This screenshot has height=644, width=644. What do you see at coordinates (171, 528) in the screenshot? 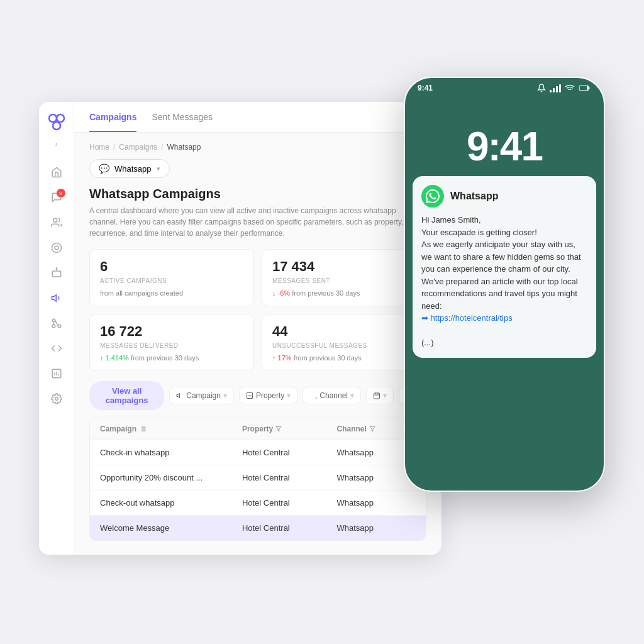
I see `cell-campaign-3: Welcome Message` at bounding box center [171, 528].